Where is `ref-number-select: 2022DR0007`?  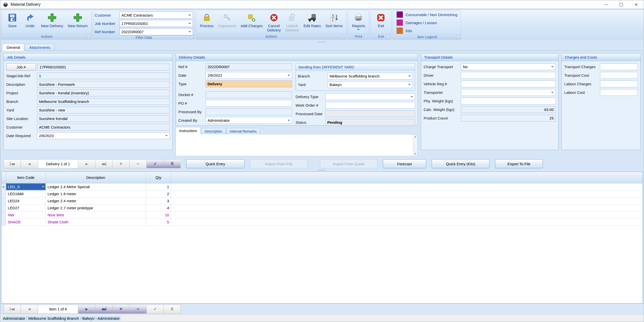
ref-number-select: 2022DR0007 is located at coordinates (156, 32).